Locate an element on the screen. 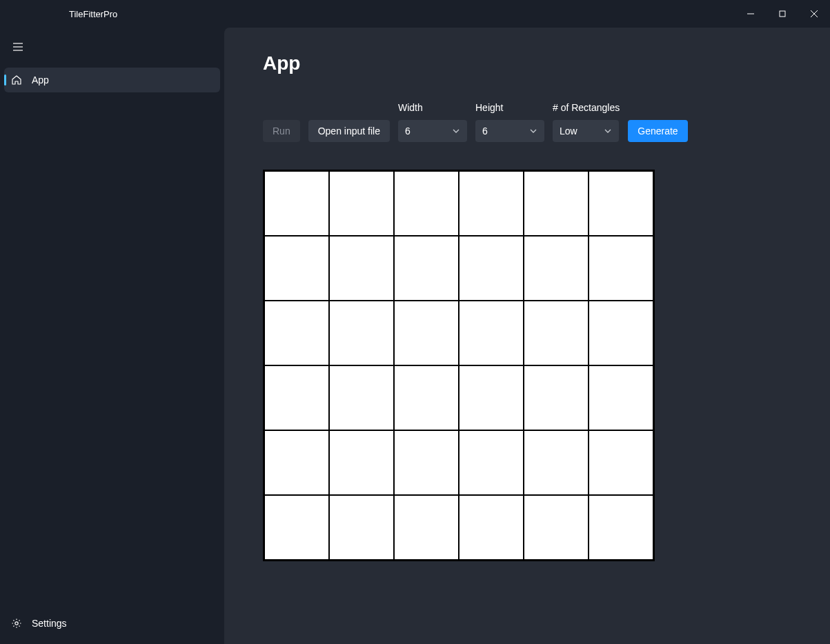 This screenshot has width=830, height=644. rectangles-value: Low is located at coordinates (569, 131).